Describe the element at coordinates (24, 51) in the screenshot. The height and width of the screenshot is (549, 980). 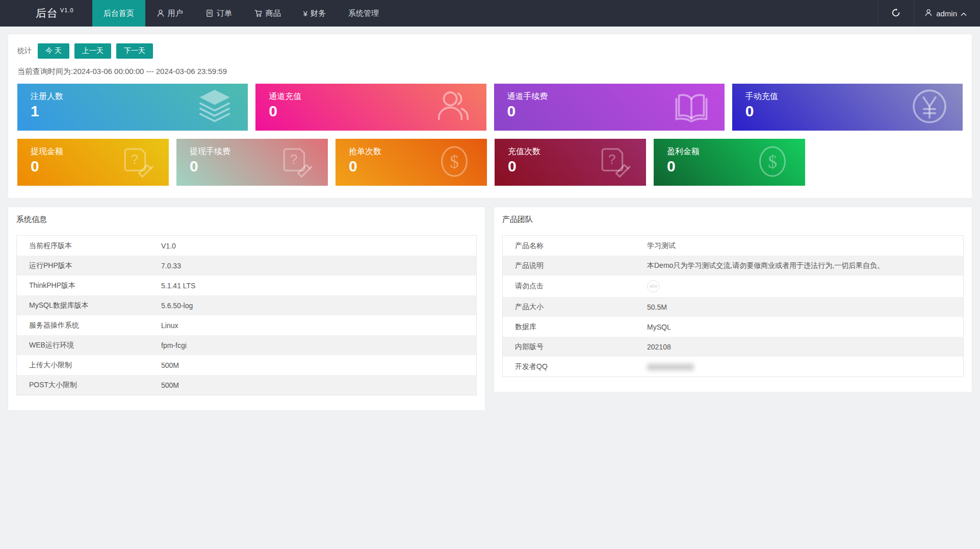
I see `stats-label: 统计` at that location.